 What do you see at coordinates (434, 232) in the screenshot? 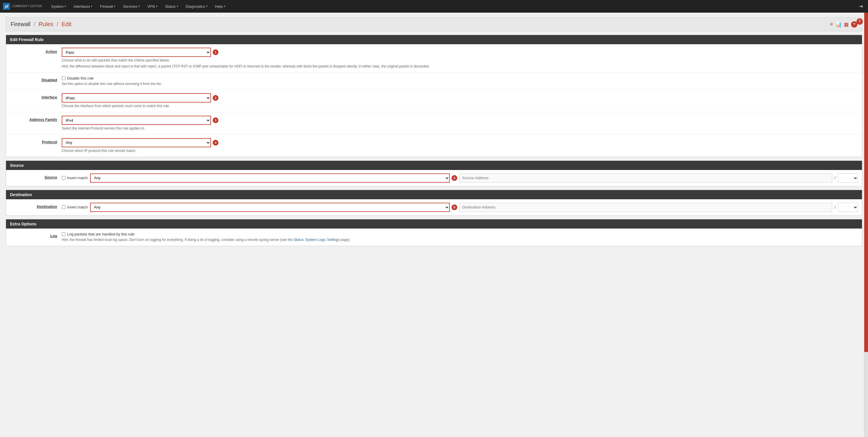
I see `extra-options-panel: Extra Options Log Log packets that are h…` at bounding box center [434, 232].